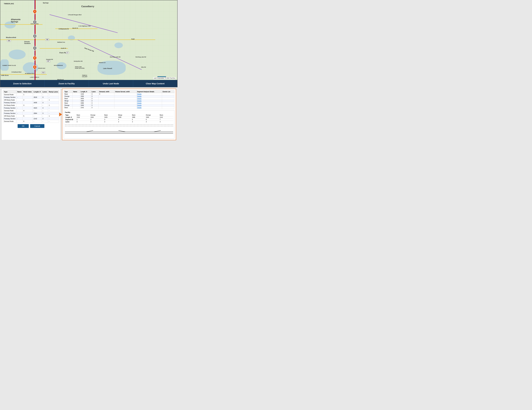 The image size is (532, 410). I want to click on facility-lanes-1: 3, so click(97, 122).